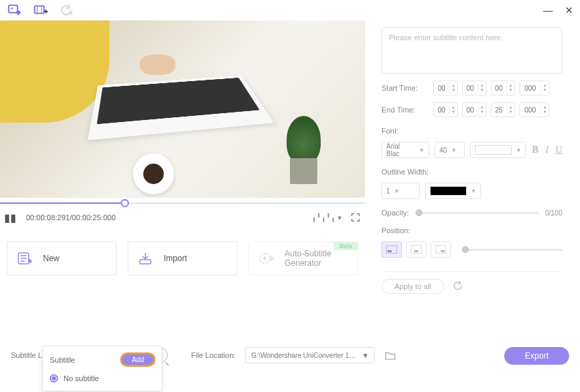 The width and height of the screenshot is (580, 392). Describe the element at coordinates (472, 50) in the screenshot. I see `subtitle-content-input` at that location.